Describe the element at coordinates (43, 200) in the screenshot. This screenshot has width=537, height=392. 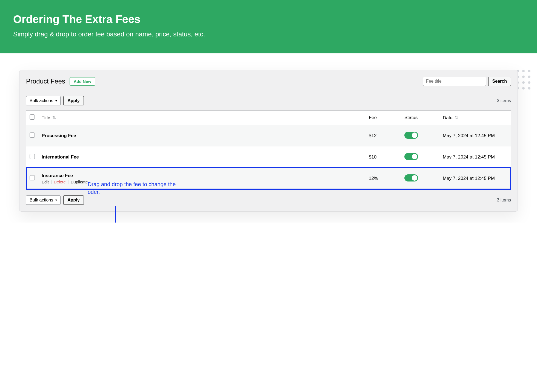
I see `bulk-actions-select-bottom: Bulk actions ▾` at that location.